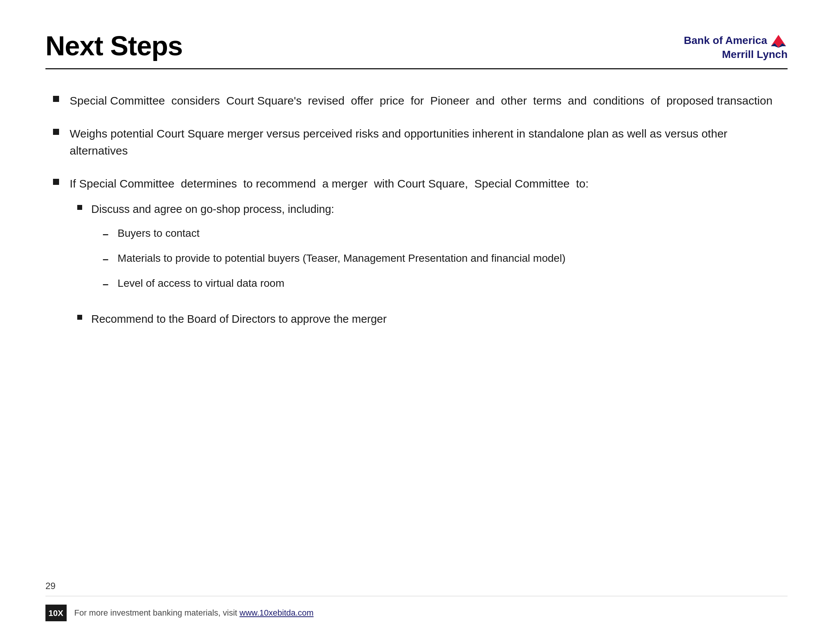 Image resolution: width=833 pixels, height=644 pixels. Describe the element at coordinates (56, 613) in the screenshot. I see `footer-logo-box: 10X` at that location.